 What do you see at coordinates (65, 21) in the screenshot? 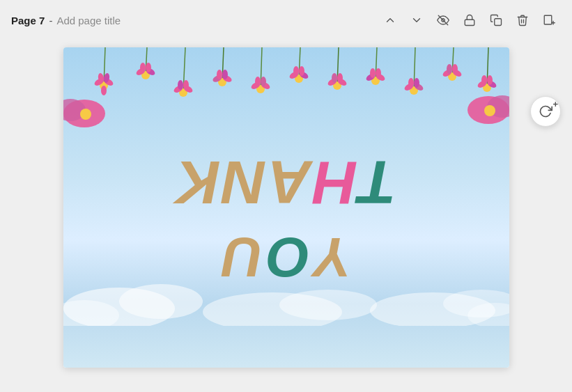
I see `top-bar-left: Page 7 - Add page title` at bounding box center [65, 21].